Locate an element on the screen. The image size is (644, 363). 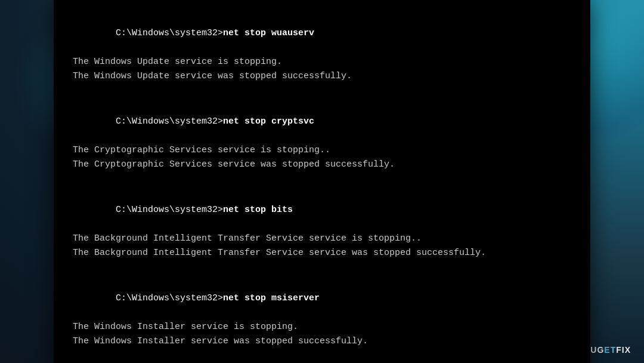
output-2-2: The Cryptographic Services service was s… is located at coordinates (322, 165).